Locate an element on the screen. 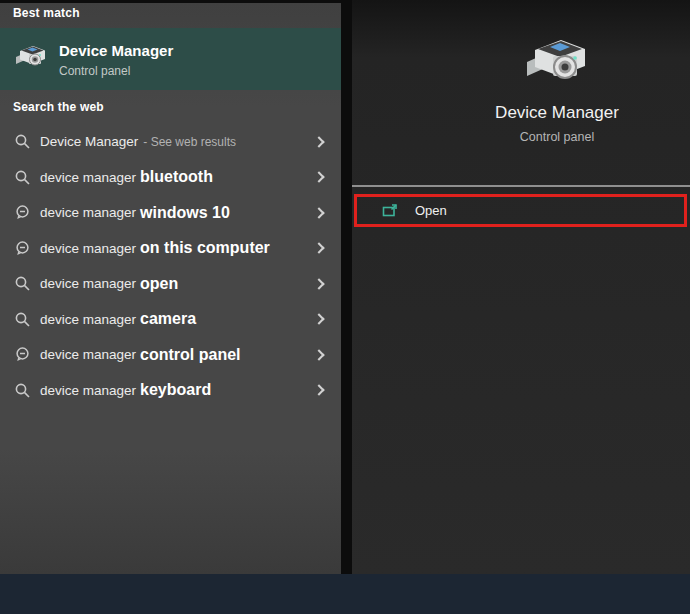 This screenshot has height=614, width=690. preview-title: Device Manager is located at coordinates (556, 113).